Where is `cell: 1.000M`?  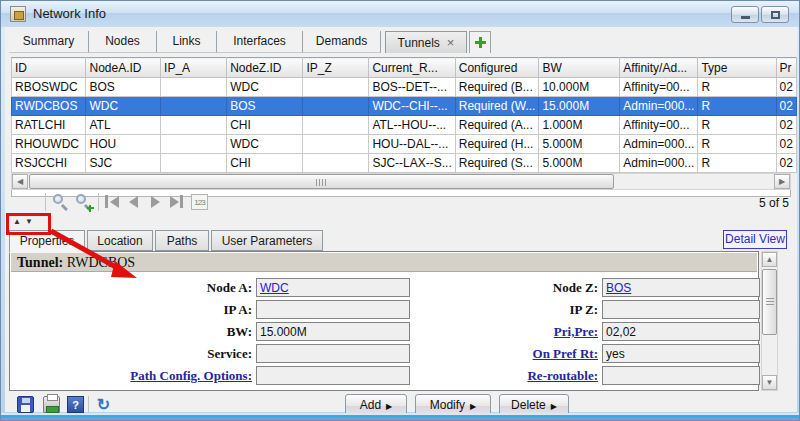
cell: 1.000M is located at coordinates (580, 126).